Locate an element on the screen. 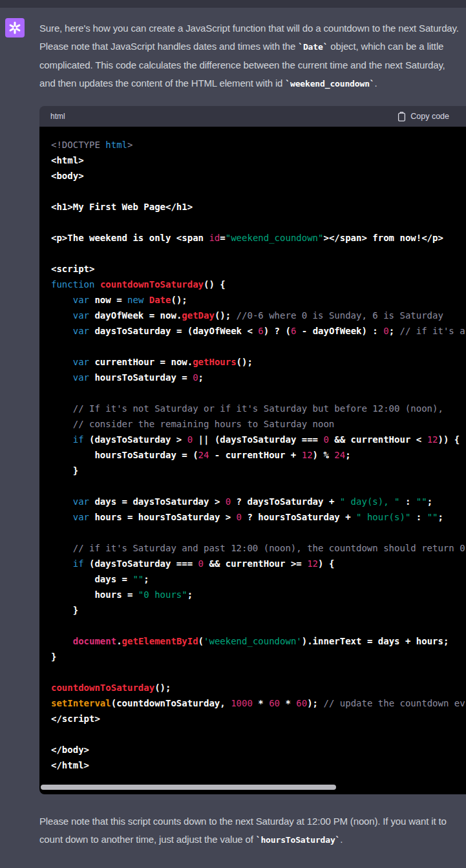 Image resolution: width=466 pixels, height=868 pixels. paragraph-text: Please note that this script counts down… is located at coordinates (243, 830).